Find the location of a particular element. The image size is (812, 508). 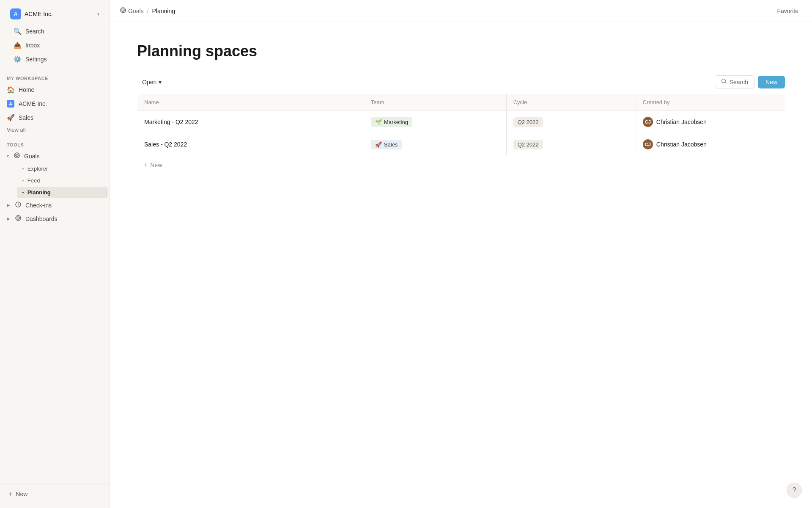

row-team-1: 🚀 Sales is located at coordinates (435, 145).